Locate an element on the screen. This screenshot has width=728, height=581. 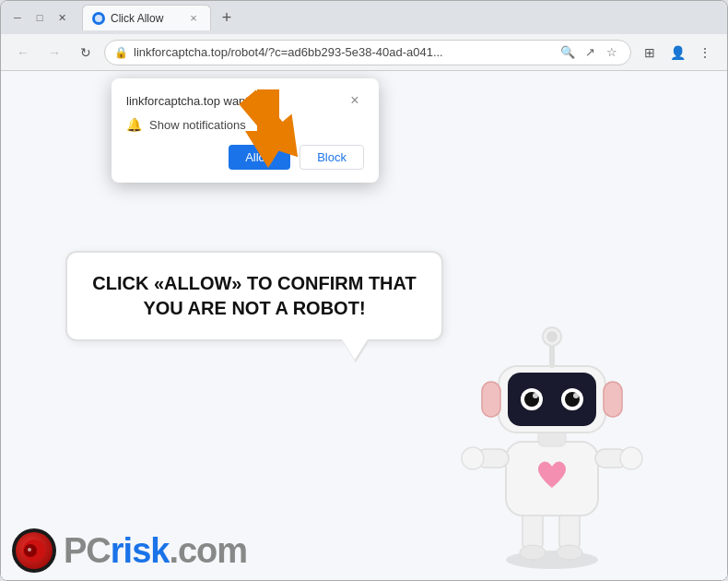
nav-extra: ⊞ 👤 ⋮ is located at coordinates (677, 53).